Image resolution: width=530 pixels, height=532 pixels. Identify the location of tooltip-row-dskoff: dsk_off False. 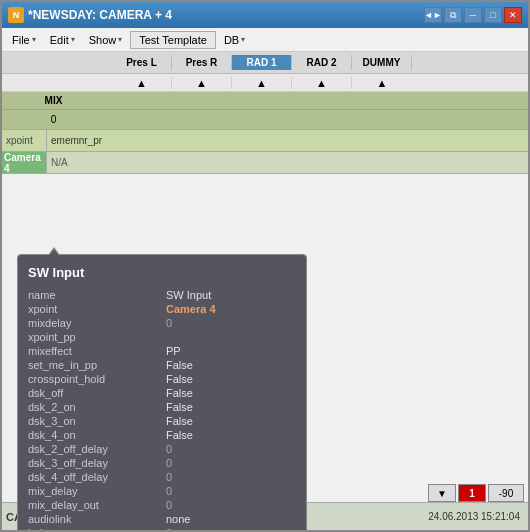
(162, 393).